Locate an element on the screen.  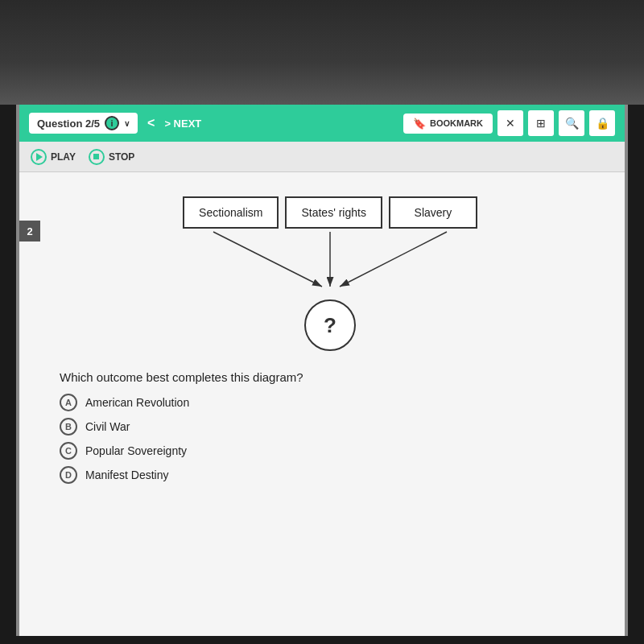
chevron-down-icon: ∨ is located at coordinates (127, 124).